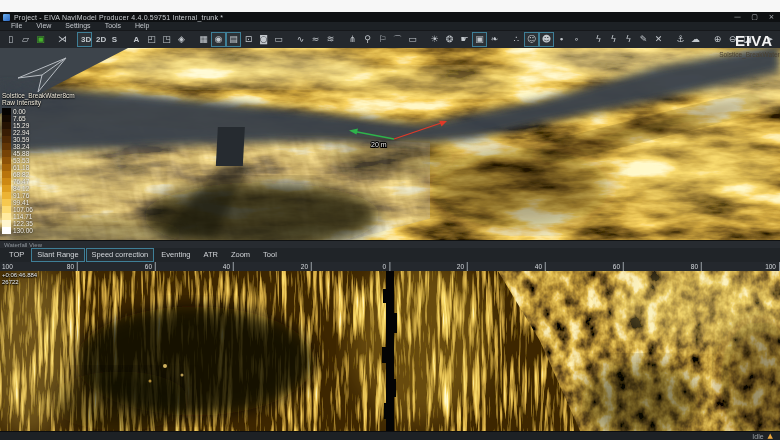 Image resolution: width=780 pixels, height=440 pixels. What do you see at coordinates (680, 40) in the screenshot?
I see `anchor-xyz-icon: ⚓` at bounding box center [680, 40].